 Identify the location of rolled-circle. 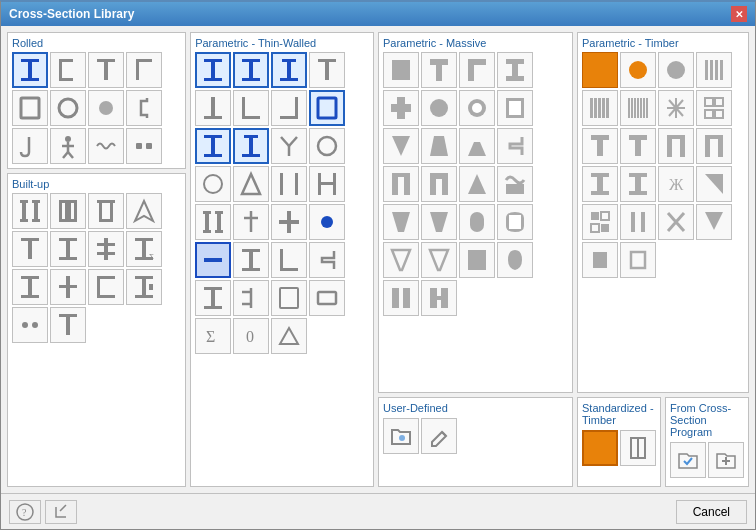
(106, 108).